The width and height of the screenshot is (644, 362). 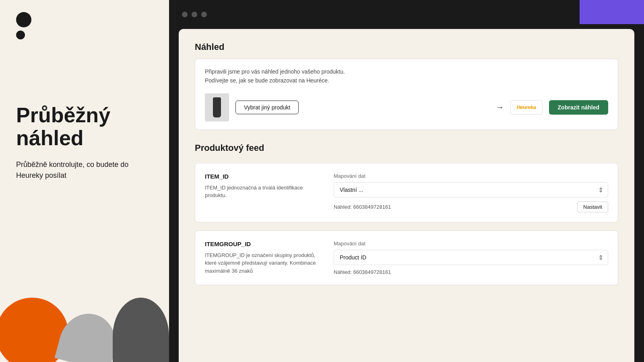 What do you see at coordinates (362, 272) in the screenshot?
I see `preview-value-text-itemgroup-id: Náhled: 6603849728161` at bounding box center [362, 272].